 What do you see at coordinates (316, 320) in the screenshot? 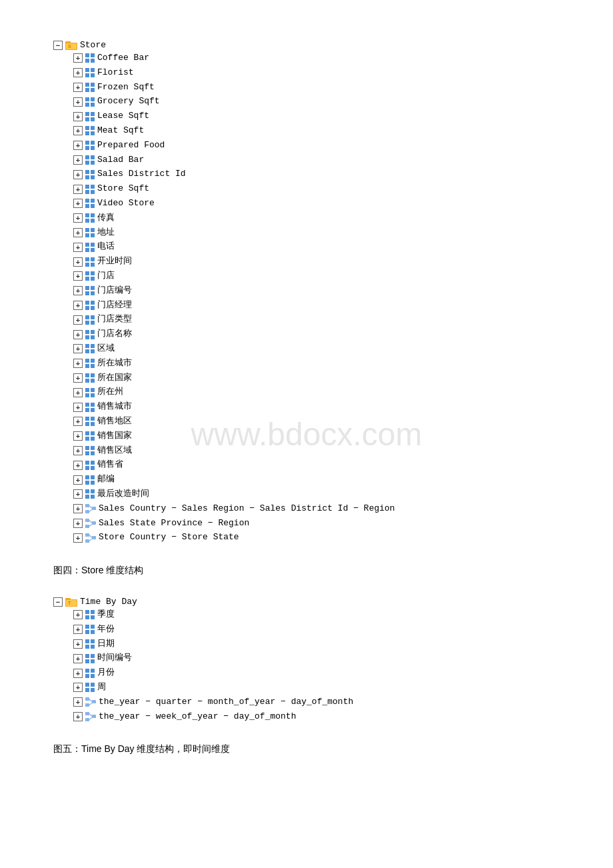
I see `list-item: + 门店类型` at bounding box center [316, 320].